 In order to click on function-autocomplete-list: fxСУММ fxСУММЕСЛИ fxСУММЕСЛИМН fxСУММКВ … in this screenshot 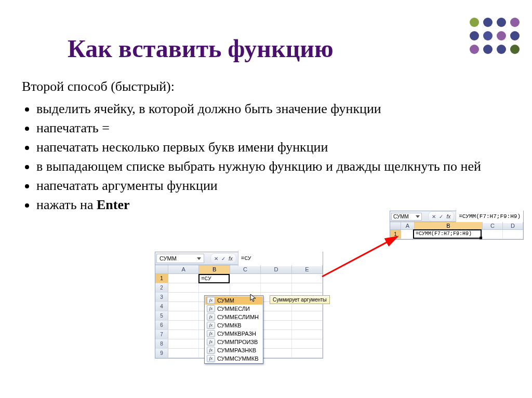, I will do `click(234, 330)`.